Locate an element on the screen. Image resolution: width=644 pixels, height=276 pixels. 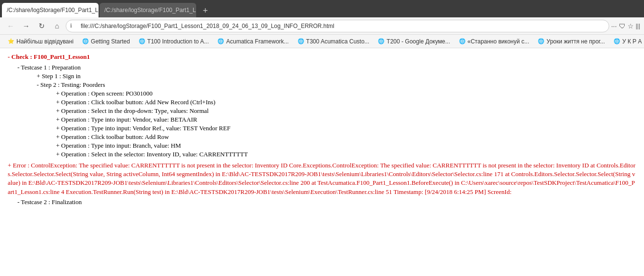
new-tab-button: + is located at coordinates (205, 11).